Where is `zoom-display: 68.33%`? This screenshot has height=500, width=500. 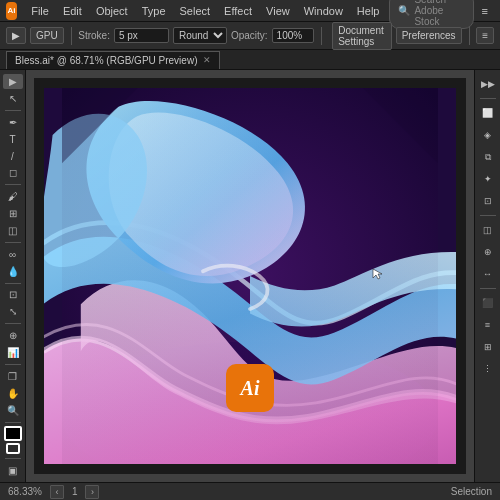
zoom-display: 68.33% is located at coordinates (25, 492).